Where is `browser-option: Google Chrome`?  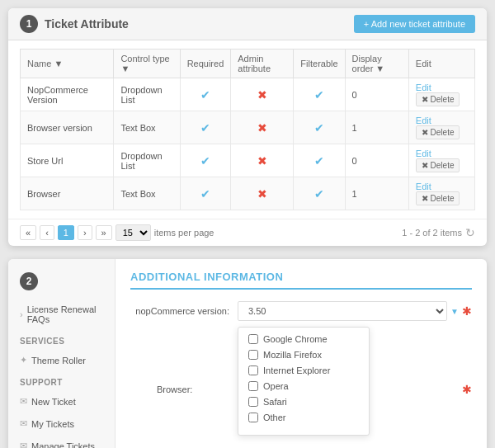 browser-option: Google Chrome is located at coordinates (304, 339).